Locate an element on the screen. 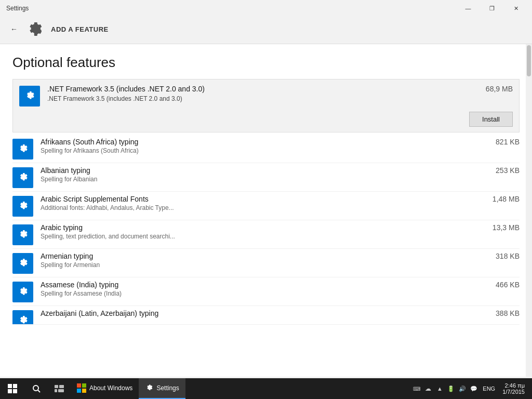 The width and height of the screenshot is (532, 399). keyboard-icon: ⌨ is located at coordinates (417, 389).